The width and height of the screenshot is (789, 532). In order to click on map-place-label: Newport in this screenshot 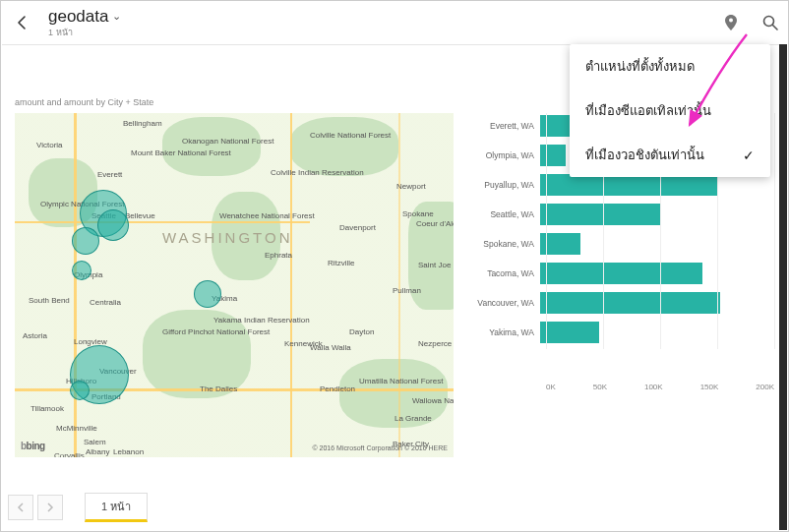, I will do `click(411, 187)`.